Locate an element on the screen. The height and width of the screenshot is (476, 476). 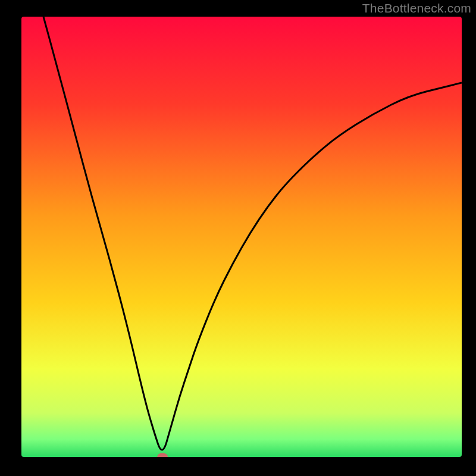
minimum-marker is located at coordinates (162, 455).